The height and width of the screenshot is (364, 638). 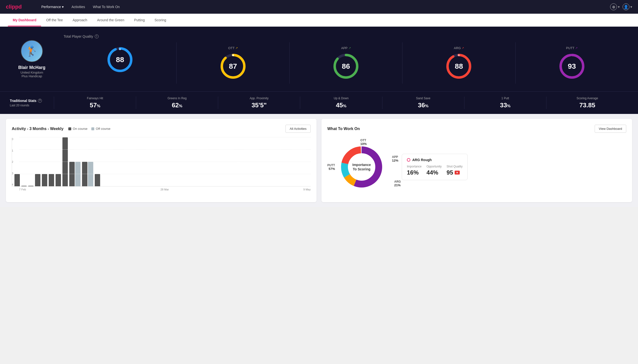 I want to click on tpq-circles: 88 OTT ↗ 87, so click(x=346, y=63).